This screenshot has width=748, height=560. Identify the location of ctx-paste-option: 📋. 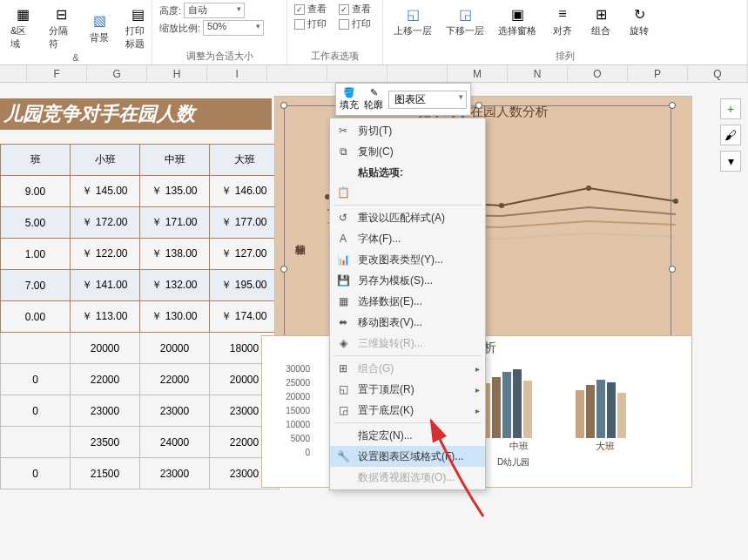
(408, 192).